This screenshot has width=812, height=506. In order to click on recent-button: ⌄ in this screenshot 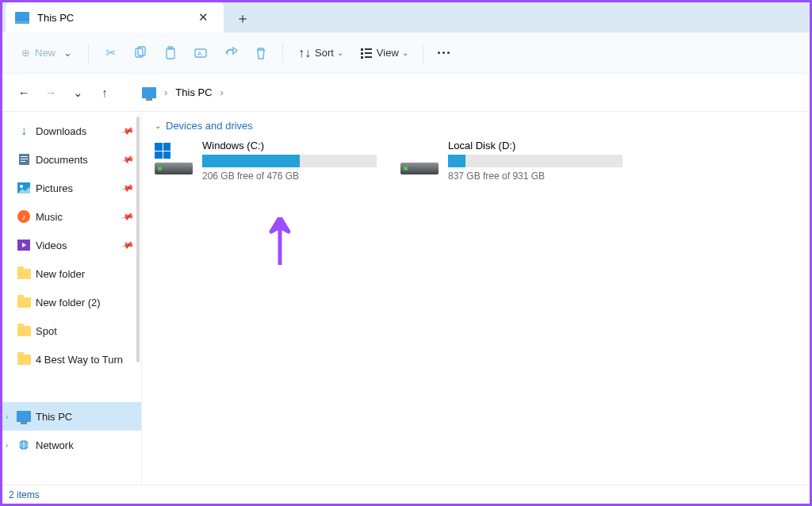, I will do `click(78, 93)`.